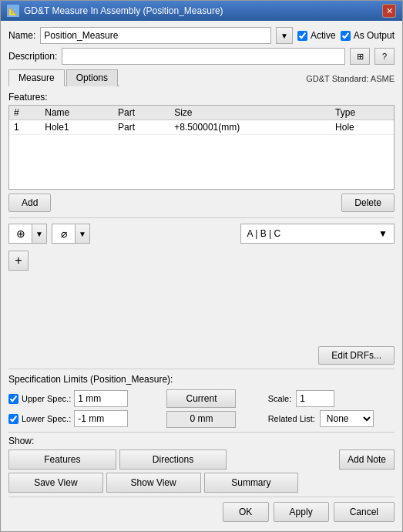 Image resolution: width=403 pixels, height=532 pixels. Describe the element at coordinates (202, 56) in the screenshot. I see `description-row: Description: ⊞ ?` at that location.